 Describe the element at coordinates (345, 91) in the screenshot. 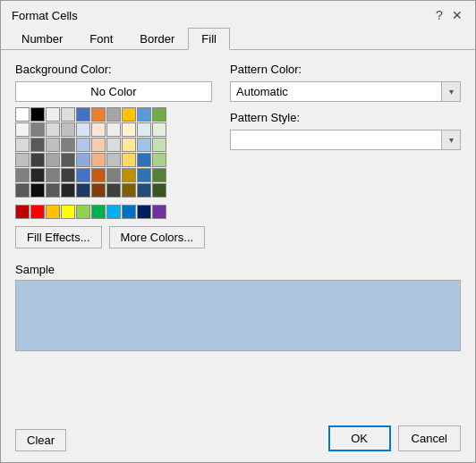

I see `pattern-color-select: Automatic` at that location.